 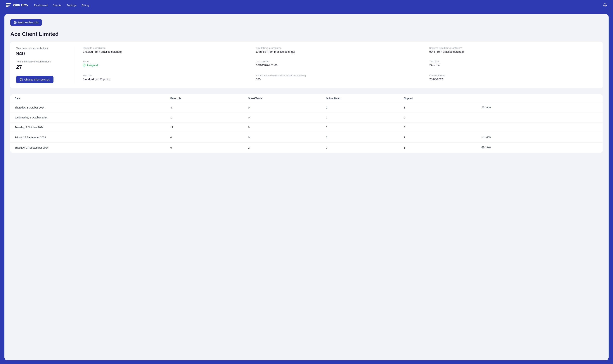 What do you see at coordinates (513, 65) in the screenshot?
I see `xero-plan-item: Xero plan Standard` at bounding box center [513, 65].